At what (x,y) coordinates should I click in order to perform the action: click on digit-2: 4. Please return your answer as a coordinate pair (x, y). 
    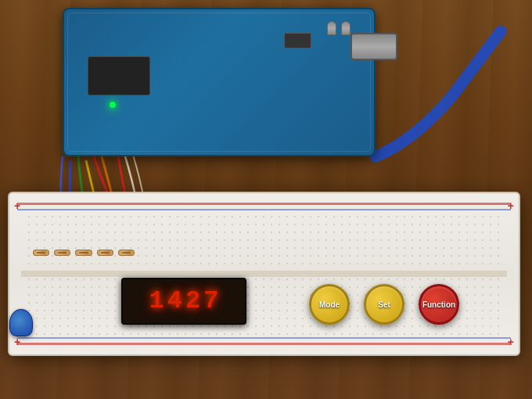
    Looking at the image, I should click on (175, 301).